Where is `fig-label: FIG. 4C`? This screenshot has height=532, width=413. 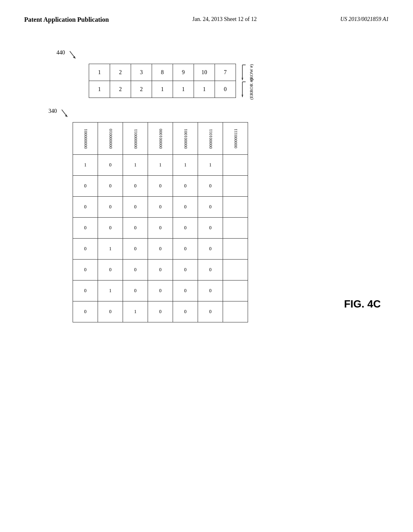
fig-label: FIG. 4C is located at coordinates (362, 304).